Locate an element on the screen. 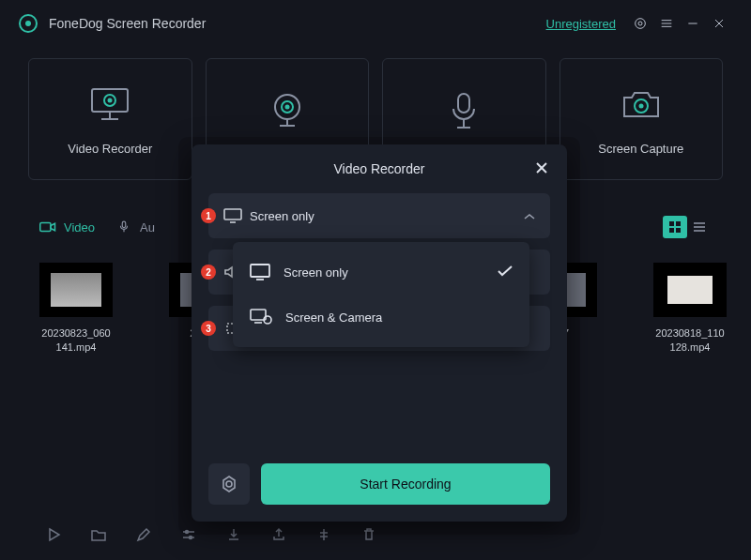  file-name: 20230818_110128.mp4 is located at coordinates (690, 341).